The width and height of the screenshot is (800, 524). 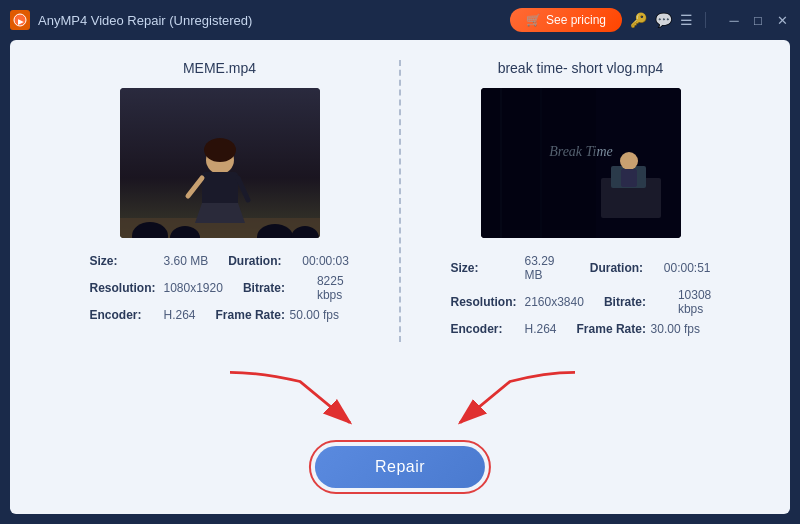 What do you see at coordinates (334, 288) in the screenshot?
I see `left-bitrate-value: 8225 kbps` at bounding box center [334, 288].